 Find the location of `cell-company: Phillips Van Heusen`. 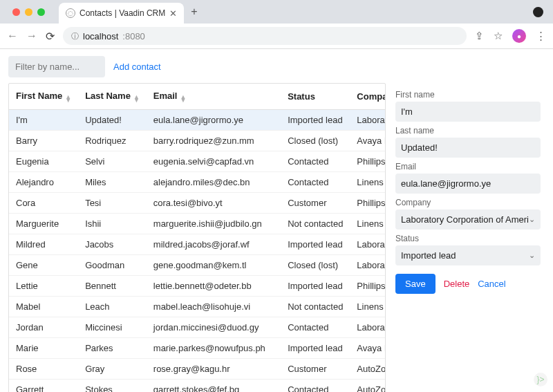

cell-company: Phillips Van Heusen is located at coordinates (368, 286).